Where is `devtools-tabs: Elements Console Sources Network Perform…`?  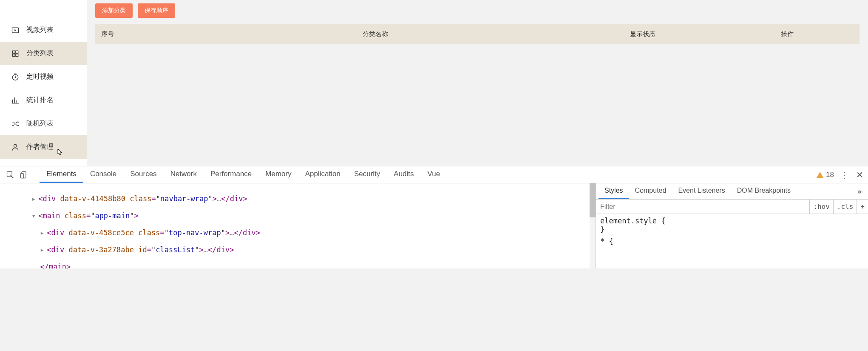 devtools-tabs: Elements Console Sources Network Perform… is located at coordinates (434, 175).